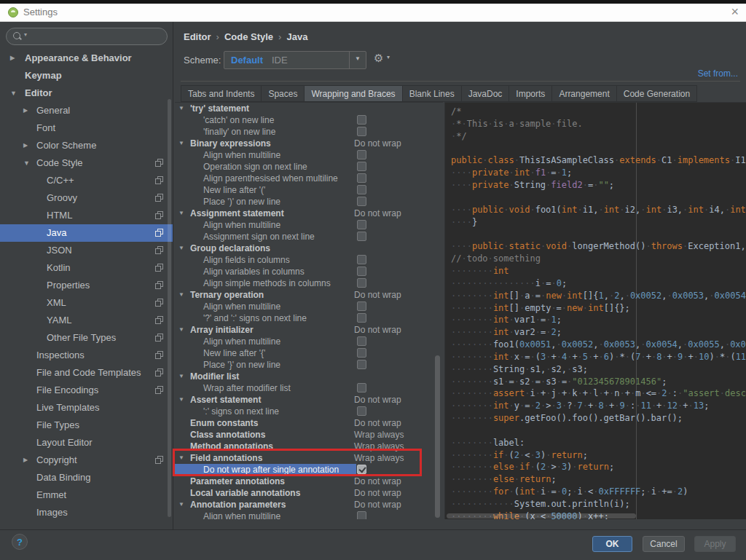  Describe the element at coordinates (433, 93) in the screenshot. I see `tab-blank-lines: Blank Lines` at that location.